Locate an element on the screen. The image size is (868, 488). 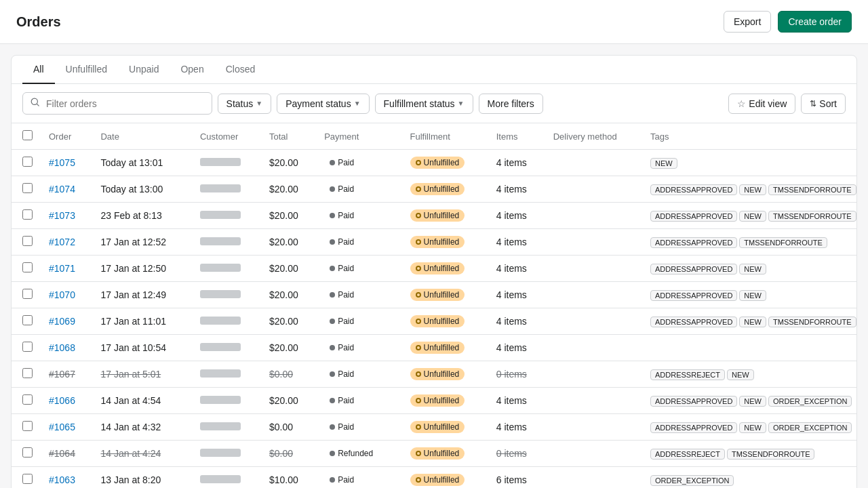
order-link: #1069 is located at coordinates (62, 321).